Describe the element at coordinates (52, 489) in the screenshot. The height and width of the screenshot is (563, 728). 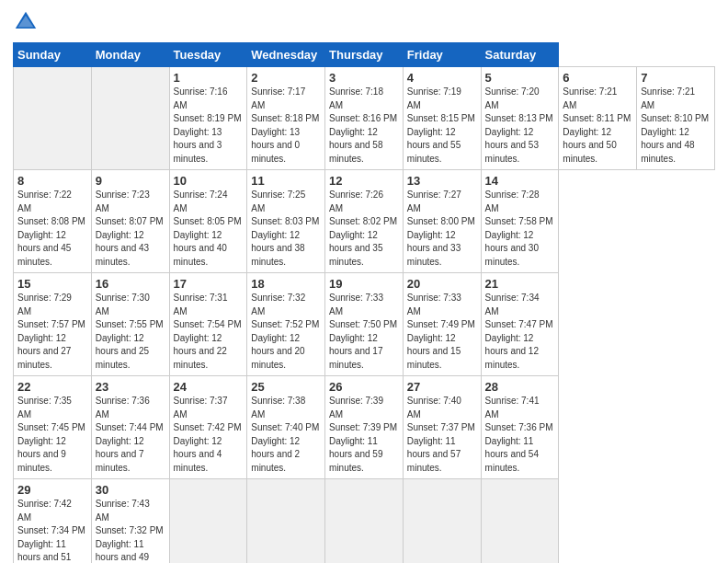
I see `day-number: 29` at that location.